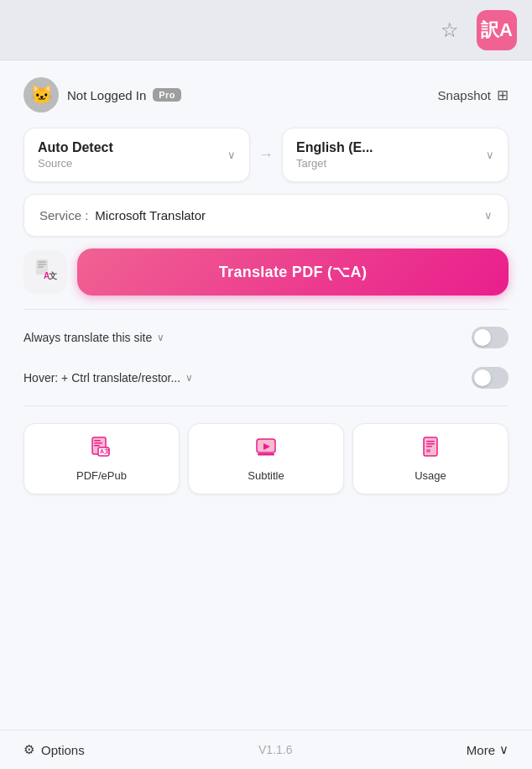 The height and width of the screenshot is (769, 532). I want to click on pdf-icon-glyph: A 文, so click(45, 272).